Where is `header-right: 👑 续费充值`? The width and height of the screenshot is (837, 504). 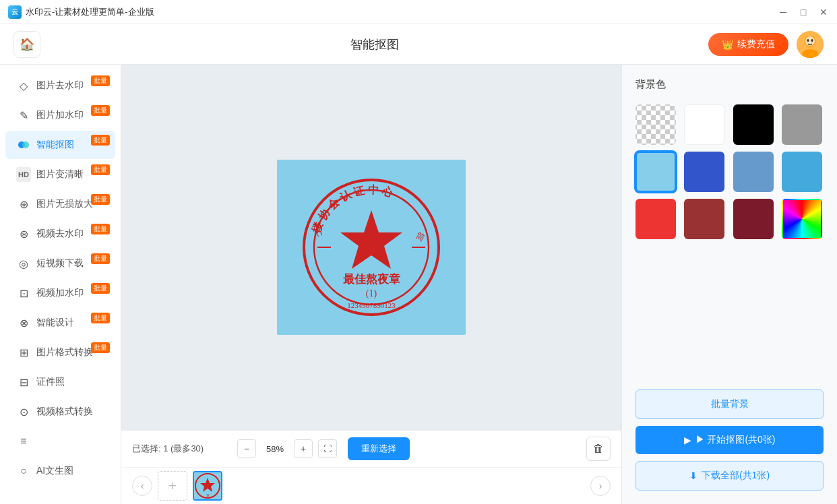 header-right: 👑 续费充值 is located at coordinates (766, 44).